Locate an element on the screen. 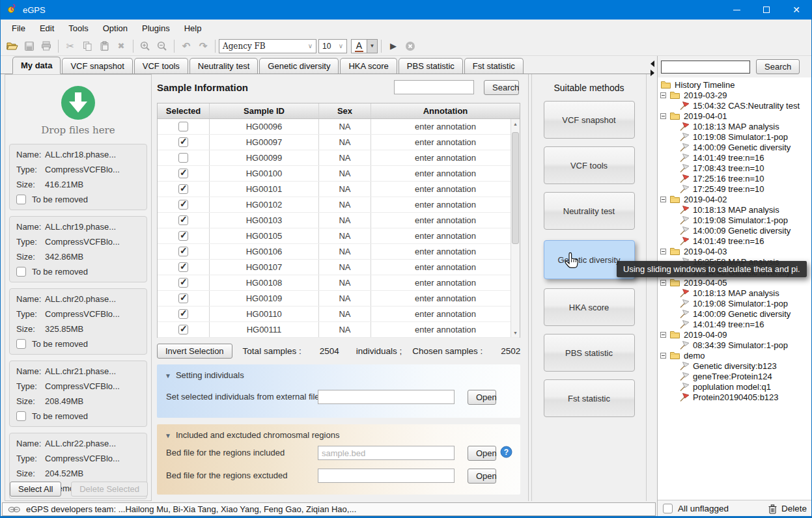 This screenshot has width=812, height=518. scroll-up-icon: ▲ is located at coordinates (516, 124).